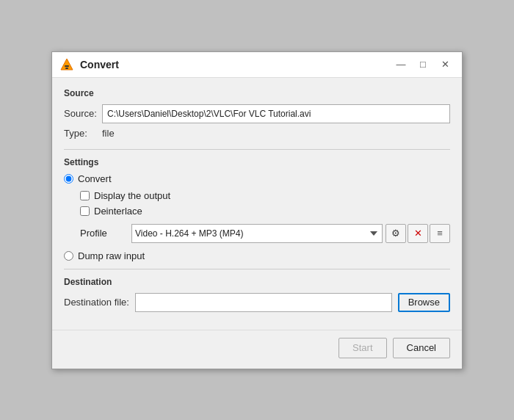 Image resolution: width=514 pixels, height=420 pixels. Describe the element at coordinates (95, 179) in the screenshot. I see `convert-radio-label: Convert` at that location.